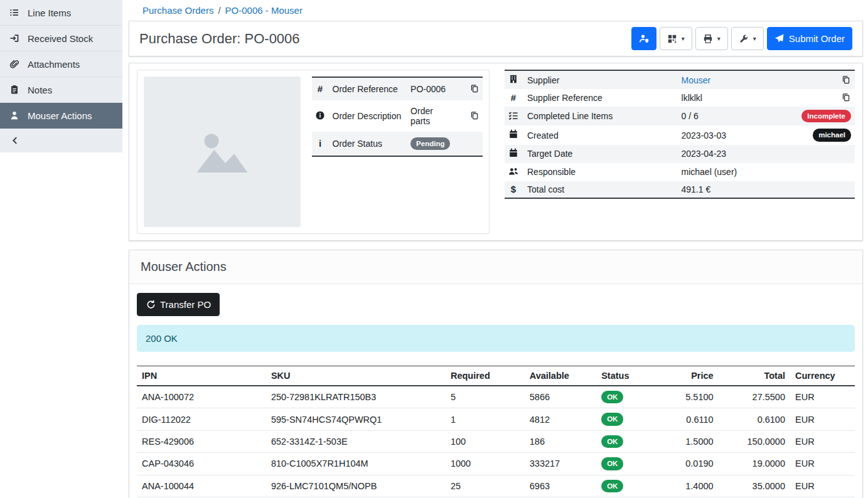  I want to click on order-description-label: Order Description, so click(369, 116).